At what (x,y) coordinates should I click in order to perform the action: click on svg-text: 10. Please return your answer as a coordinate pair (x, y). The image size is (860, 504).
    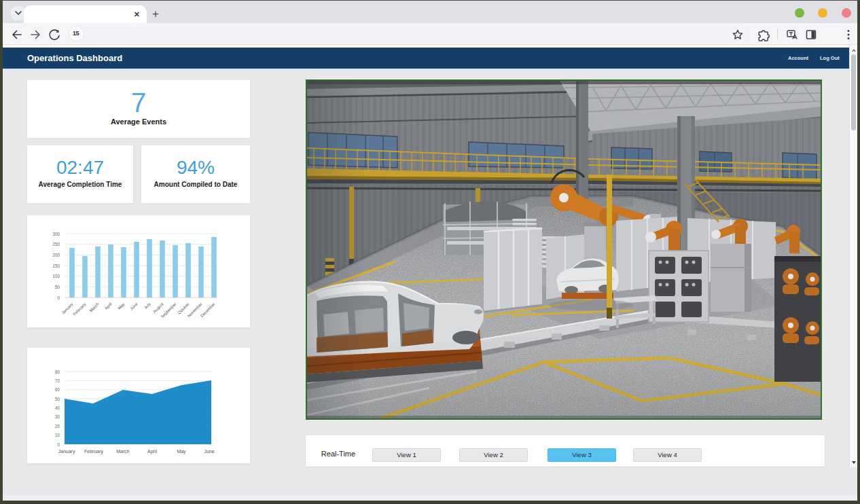
    Looking at the image, I should click on (58, 435).